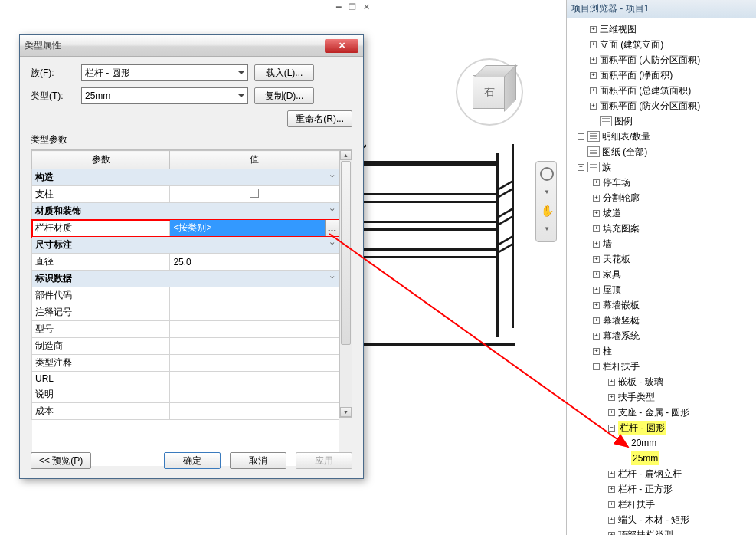 The image size is (756, 535). What do you see at coordinates (185, 279) in the screenshot?
I see `category-identity: 标识数据⌵` at bounding box center [185, 279].